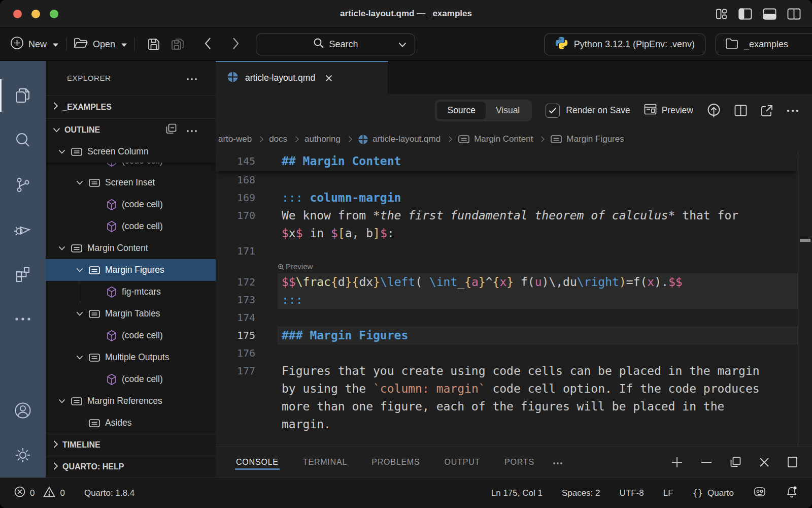 Image resolution: width=812 pixels, height=508 pixels. What do you see at coordinates (506, 282) in the screenshot?
I see `code-line-172: 172$$\frac{d}{dx}\left( \int_{a}^{x} f(u…` at bounding box center [506, 282].